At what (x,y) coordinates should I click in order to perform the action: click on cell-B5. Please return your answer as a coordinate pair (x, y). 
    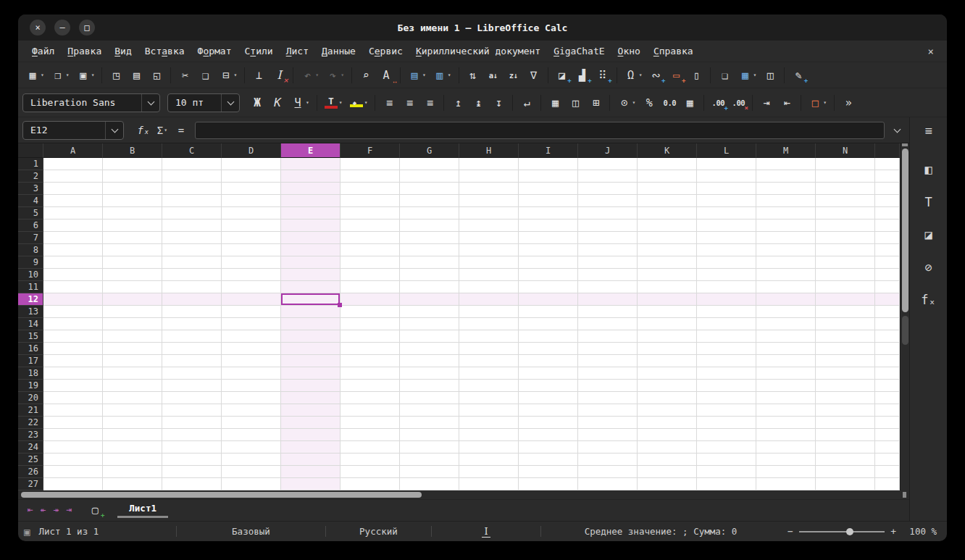
    Looking at the image, I should click on (133, 213).